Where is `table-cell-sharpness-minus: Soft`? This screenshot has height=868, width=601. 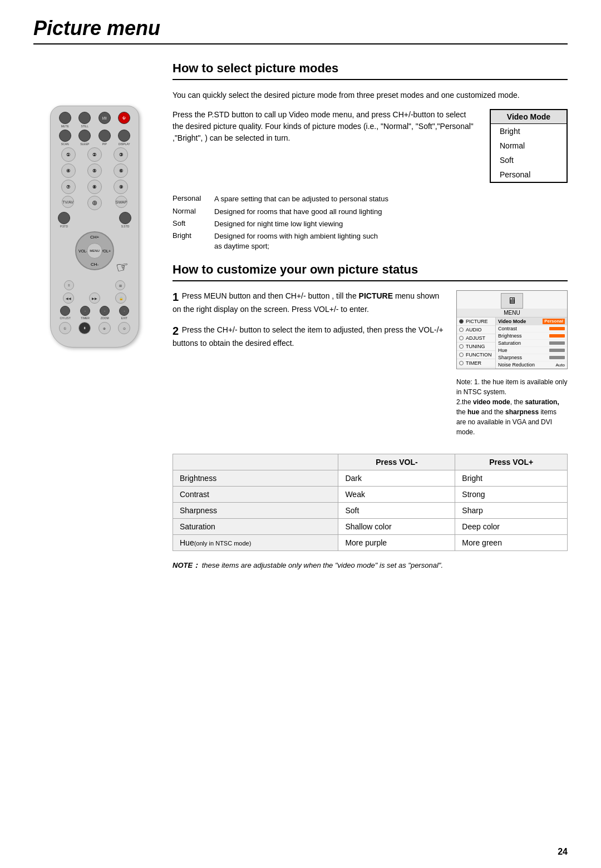 table-cell-sharpness-minus: Soft is located at coordinates (397, 510).